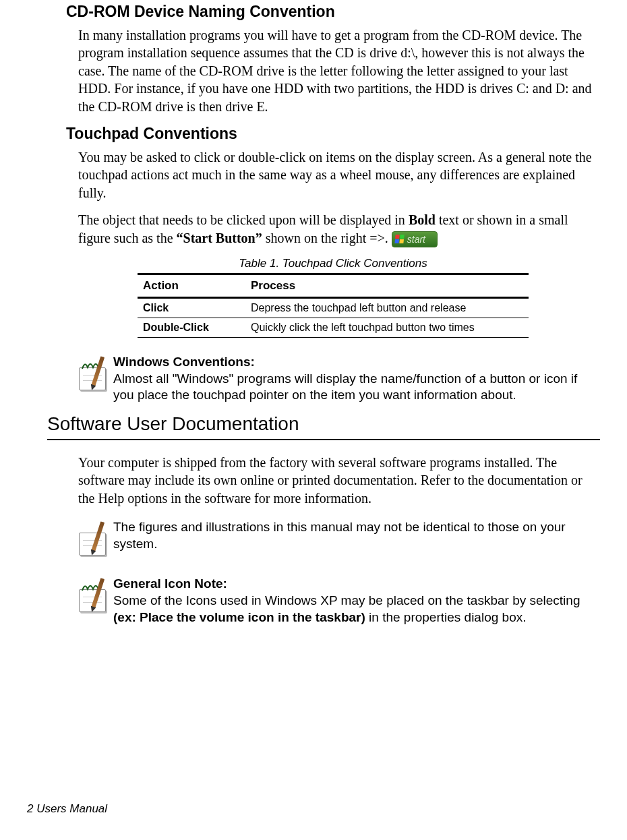 This screenshot has height=840, width=627. I want to click on heading-software-user-docs: Software User Documentation, so click(324, 425).